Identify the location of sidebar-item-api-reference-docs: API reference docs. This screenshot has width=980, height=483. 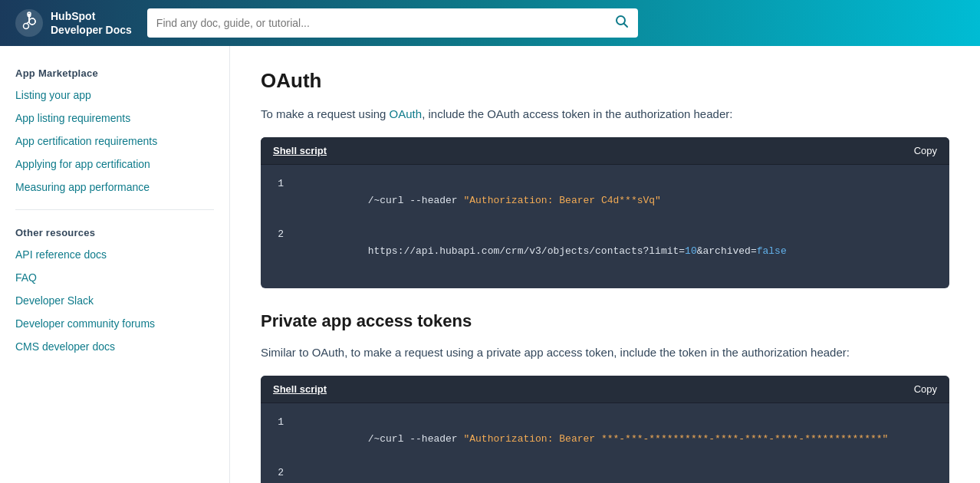
(115, 255).